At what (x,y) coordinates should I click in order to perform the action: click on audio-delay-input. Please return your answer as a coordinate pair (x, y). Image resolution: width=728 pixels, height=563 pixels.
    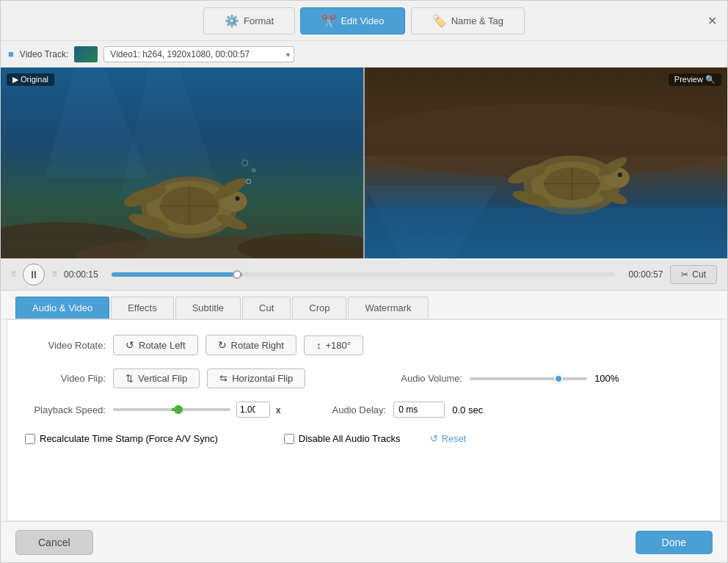
    Looking at the image, I should click on (419, 410).